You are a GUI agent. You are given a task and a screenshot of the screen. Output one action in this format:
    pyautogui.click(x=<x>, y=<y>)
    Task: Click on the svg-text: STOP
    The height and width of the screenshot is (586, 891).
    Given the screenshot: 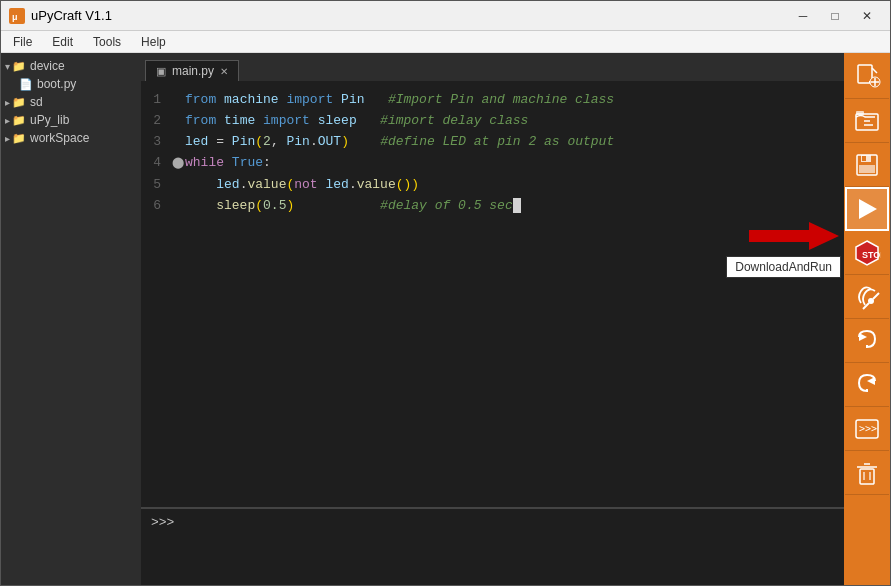 What is the action you would take?
    pyautogui.click(x=872, y=255)
    